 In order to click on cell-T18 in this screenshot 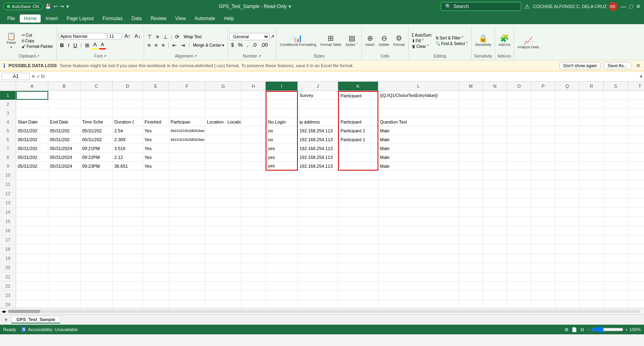, I will do `click(636, 249)`.